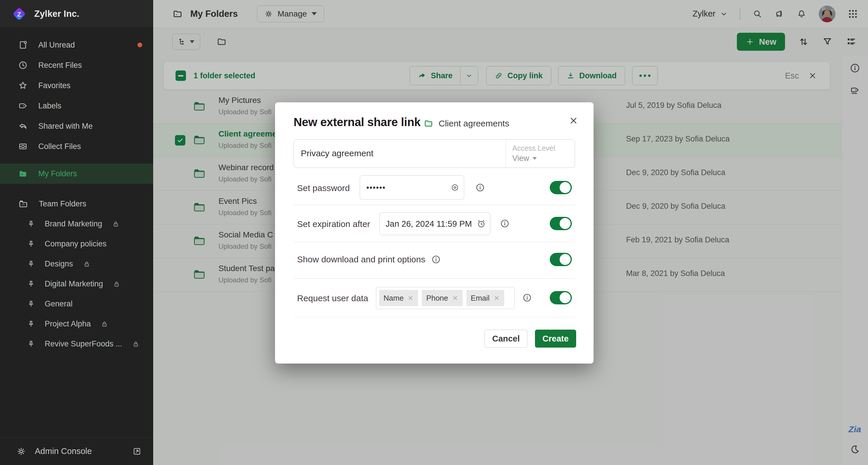 Image resolution: width=868 pixels, height=465 pixels. I want to click on external-link-icon, so click(137, 451).